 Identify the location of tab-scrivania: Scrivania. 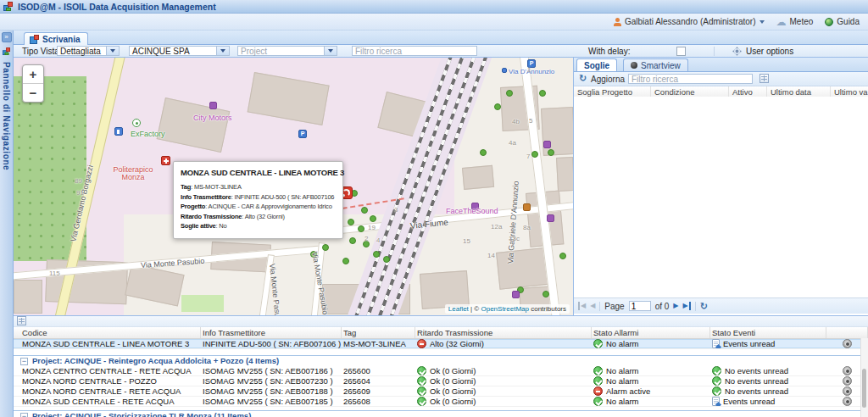
(56, 39).